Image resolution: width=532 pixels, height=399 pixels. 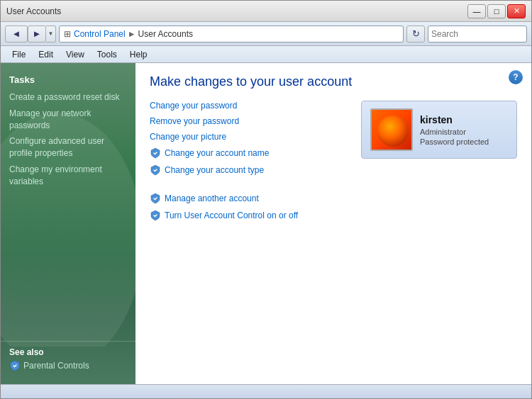 I want to click on sidebar-tasks-heading: Tasks, so click(x=68, y=79).